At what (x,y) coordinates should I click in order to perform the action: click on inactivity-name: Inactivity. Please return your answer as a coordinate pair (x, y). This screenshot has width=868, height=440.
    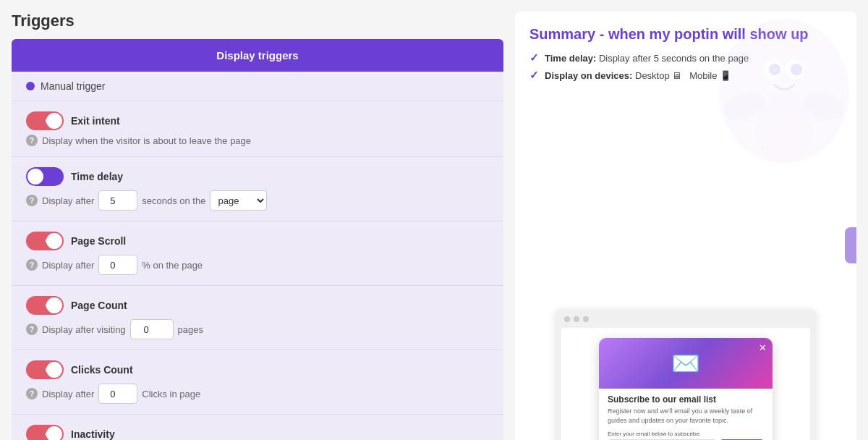
    Looking at the image, I should click on (93, 434).